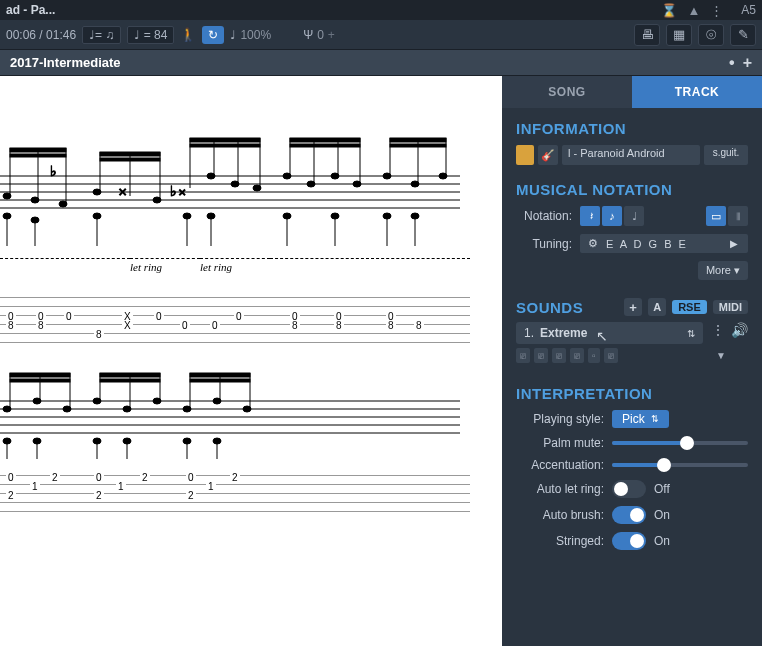 The height and width of the screenshot is (646, 762). What do you see at coordinates (631, 155) in the screenshot?
I see `track-name-field: l - Paranoid Android` at bounding box center [631, 155].